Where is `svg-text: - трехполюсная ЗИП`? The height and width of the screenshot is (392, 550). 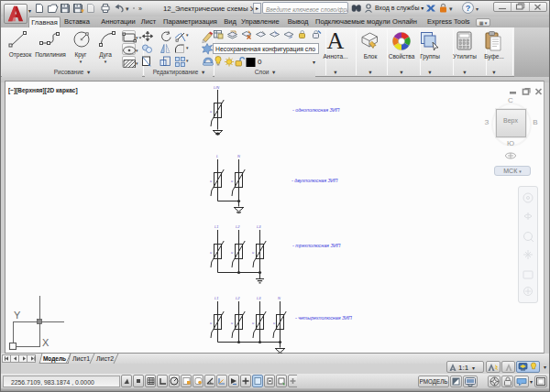
svg-text: - трехполюсная ЗИП is located at coordinates (316, 245).